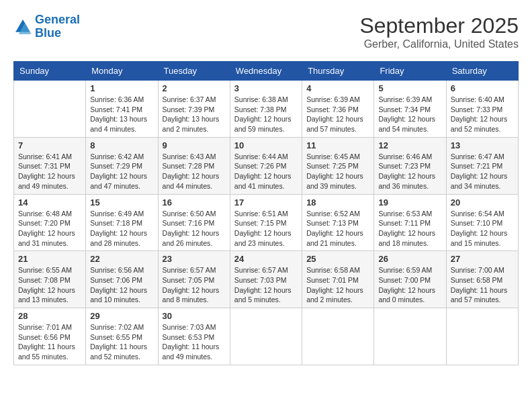 Image resolution: width=532 pixels, height=411 pixels. I want to click on calendar-cell: 22Sunrise: 6:56 AMSunset: 7:06 PMDayligh…, so click(122, 279).